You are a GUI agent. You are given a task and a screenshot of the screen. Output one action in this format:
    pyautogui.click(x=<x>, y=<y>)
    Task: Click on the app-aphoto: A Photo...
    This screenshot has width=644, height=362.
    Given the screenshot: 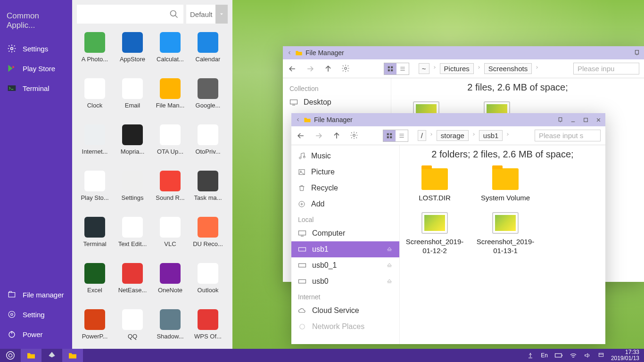 What is the action you would take?
    pyautogui.click(x=95, y=53)
    